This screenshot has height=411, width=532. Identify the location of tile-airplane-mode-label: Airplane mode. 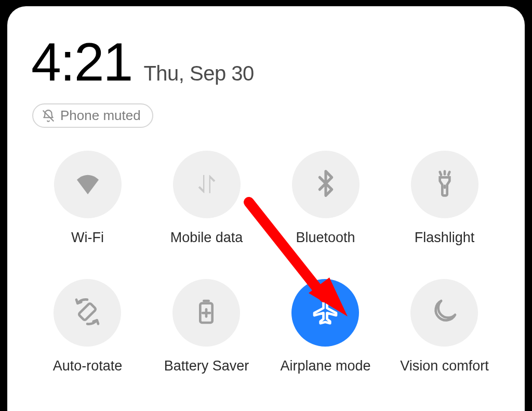
(325, 366).